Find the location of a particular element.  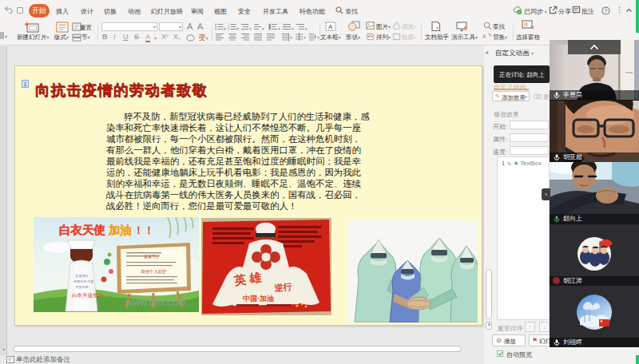

svg-text: 健康守护 is located at coordinates (152, 257).